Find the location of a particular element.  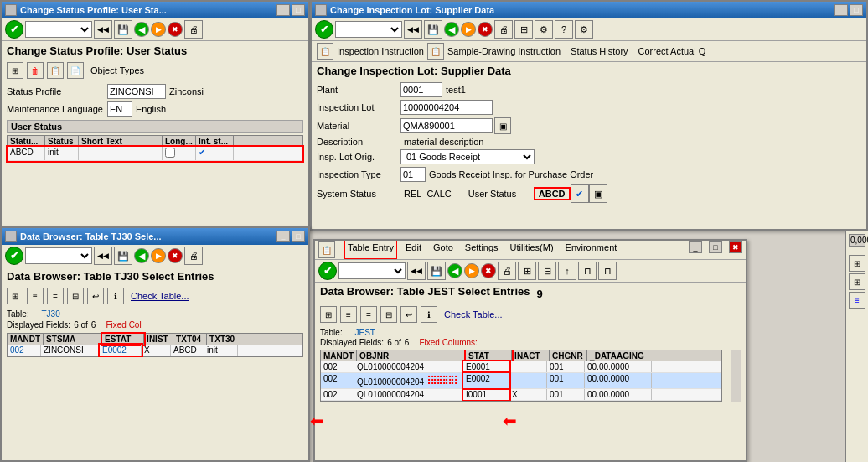

right-panel-btn2: ⊞ is located at coordinates (857, 282).